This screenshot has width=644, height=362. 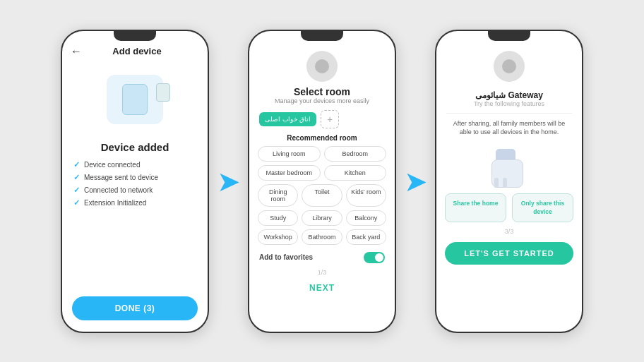 What do you see at coordinates (322, 173) in the screenshot?
I see `room-row-2: Master bedroom Kitchen` at bounding box center [322, 173].